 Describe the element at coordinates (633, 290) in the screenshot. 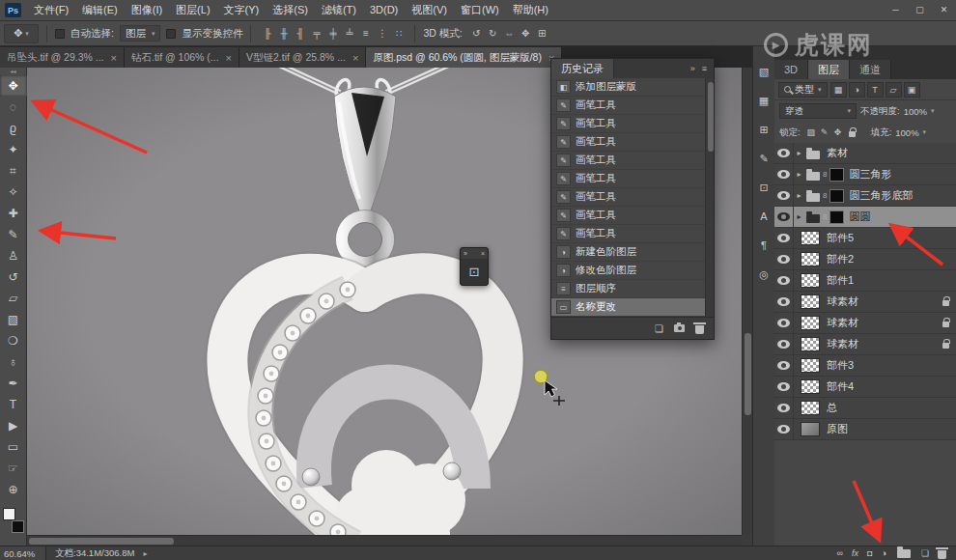

I see `history-state-row: ≡ 图层顺序` at that location.